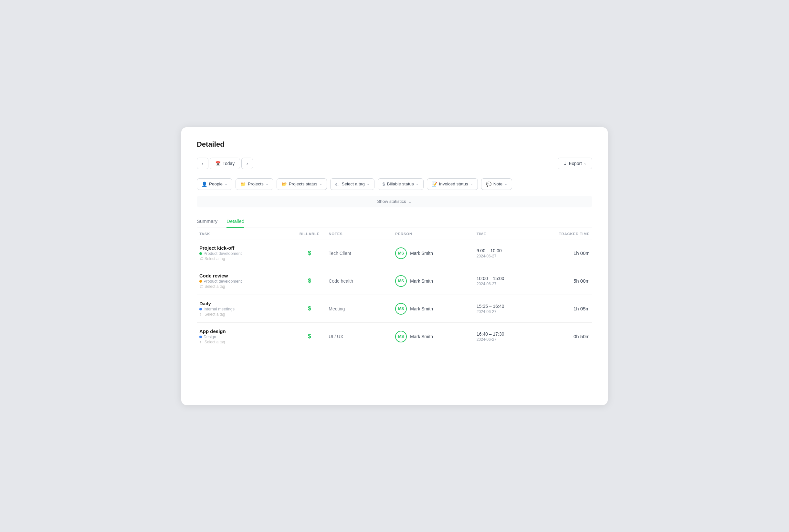  I want to click on person-name-2: Mark Smith, so click(421, 309).